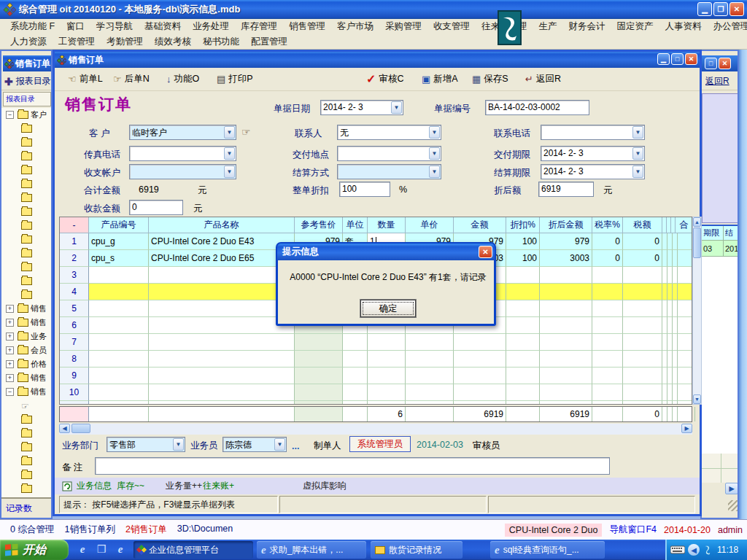  I want to click on tree-item: ☞, so click(27, 405).